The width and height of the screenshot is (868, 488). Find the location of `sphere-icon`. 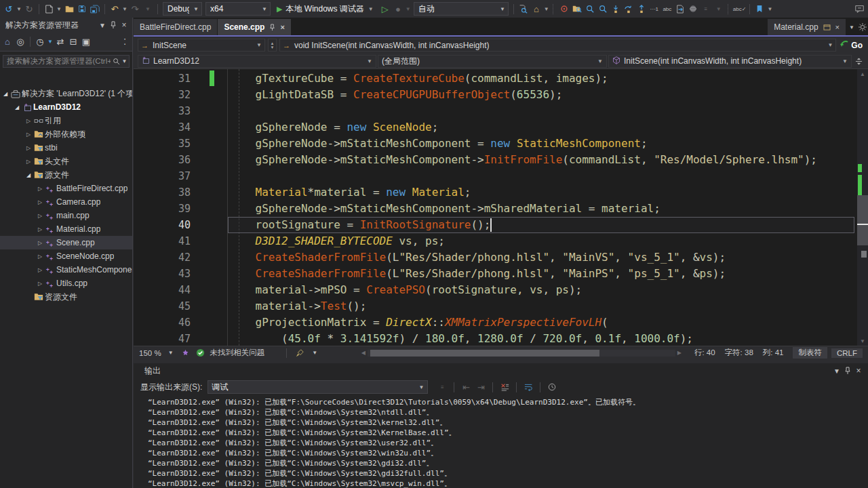

sphere-icon is located at coordinates (693, 9).